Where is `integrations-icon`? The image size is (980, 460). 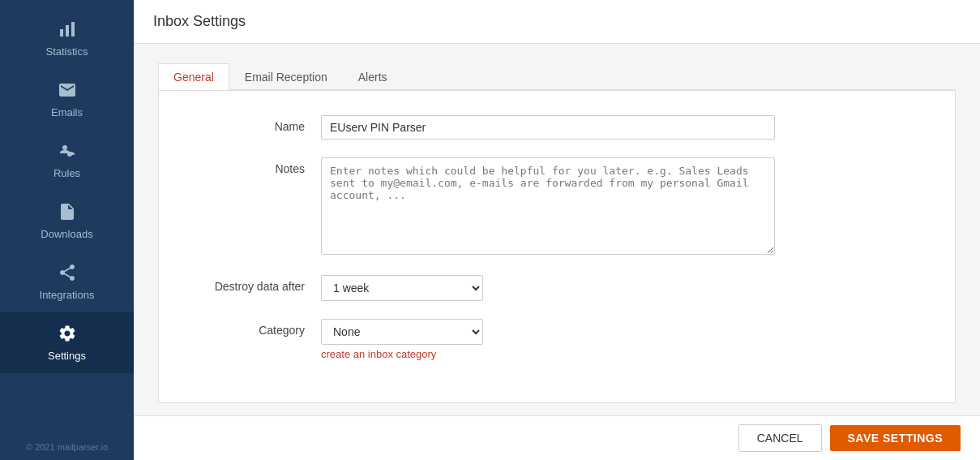 integrations-icon is located at coordinates (67, 274).